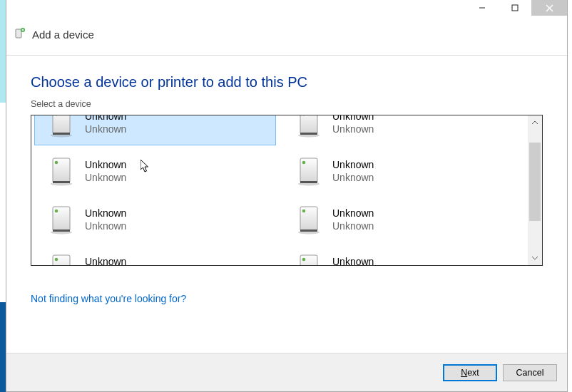 The image size is (572, 392). Describe the element at coordinates (535, 190) in the screenshot. I see `scrollbar` at that location.